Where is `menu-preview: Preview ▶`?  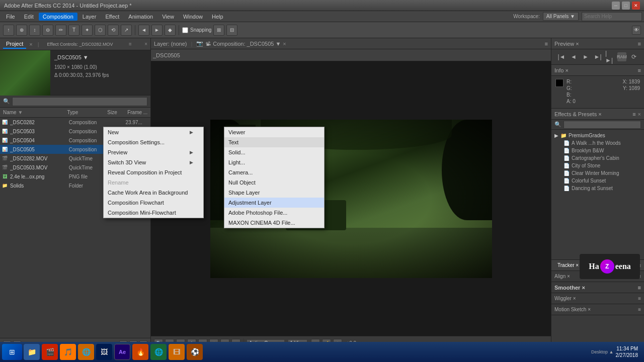
menu-preview: Preview ▶ is located at coordinates (153, 152).